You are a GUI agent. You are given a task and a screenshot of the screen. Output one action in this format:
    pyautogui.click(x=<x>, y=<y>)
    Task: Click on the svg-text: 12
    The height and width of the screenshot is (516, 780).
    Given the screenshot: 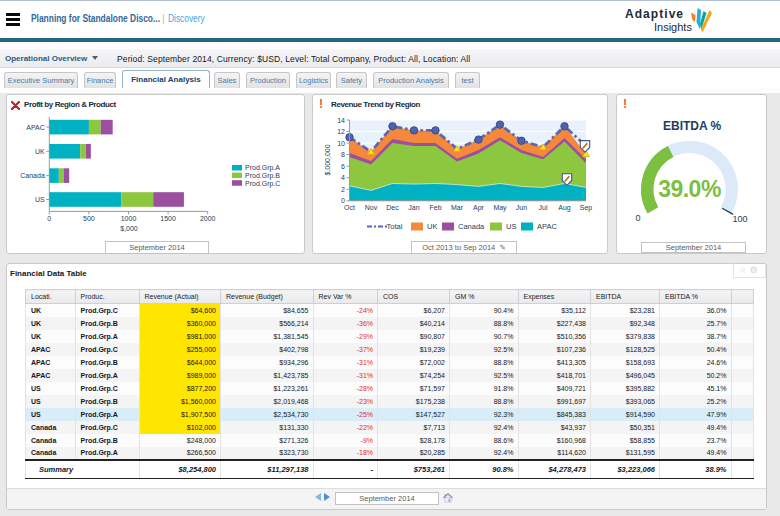 What is the action you would take?
    pyautogui.click(x=341, y=132)
    